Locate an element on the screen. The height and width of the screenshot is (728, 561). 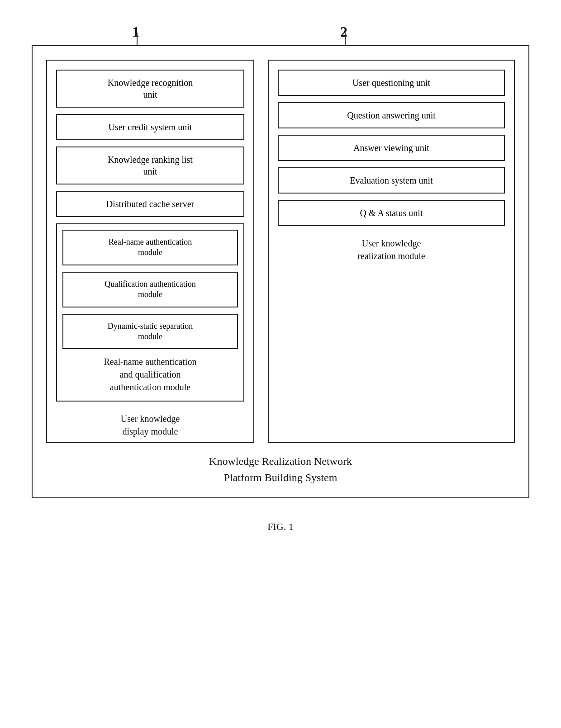
evaluation-system-unit: Evaluation system unit is located at coordinates (391, 180).